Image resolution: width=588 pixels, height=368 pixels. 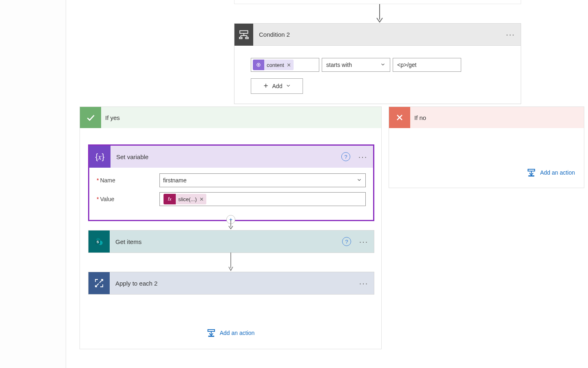 What do you see at coordinates (377, 34) in the screenshot?
I see `condition-title: Condition 2` at bounding box center [377, 34].